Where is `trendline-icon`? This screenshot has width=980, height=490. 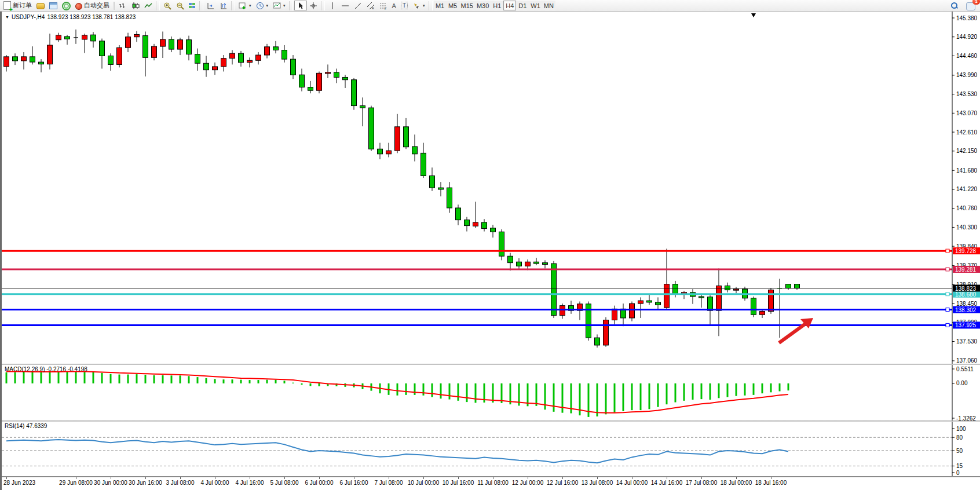
trendline-icon is located at coordinates (358, 6).